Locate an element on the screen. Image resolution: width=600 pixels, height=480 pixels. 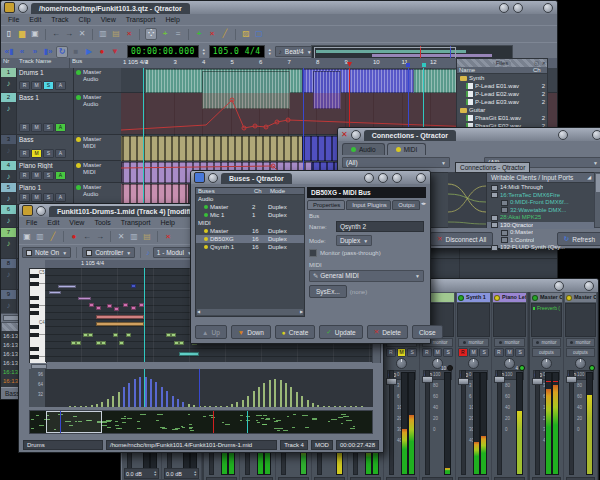
bus-item: Mic 11Duplex is located at coordinates (250, 215).